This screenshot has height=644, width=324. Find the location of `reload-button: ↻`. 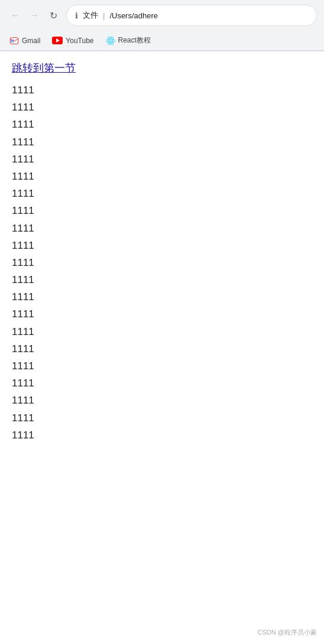

reload-button: ↻ is located at coordinates (53, 15).